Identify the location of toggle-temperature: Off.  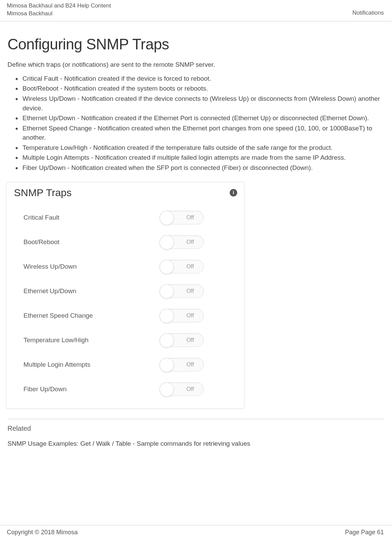
(182, 340).